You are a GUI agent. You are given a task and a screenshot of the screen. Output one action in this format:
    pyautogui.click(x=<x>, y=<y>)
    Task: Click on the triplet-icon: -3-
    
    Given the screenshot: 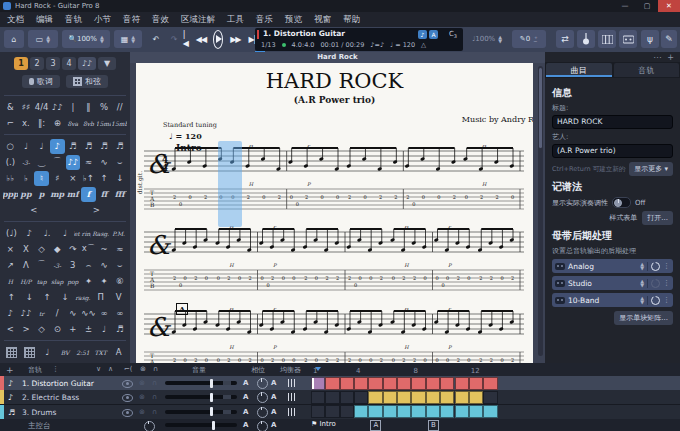 What is the action you would take?
    pyautogui.click(x=26, y=162)
    